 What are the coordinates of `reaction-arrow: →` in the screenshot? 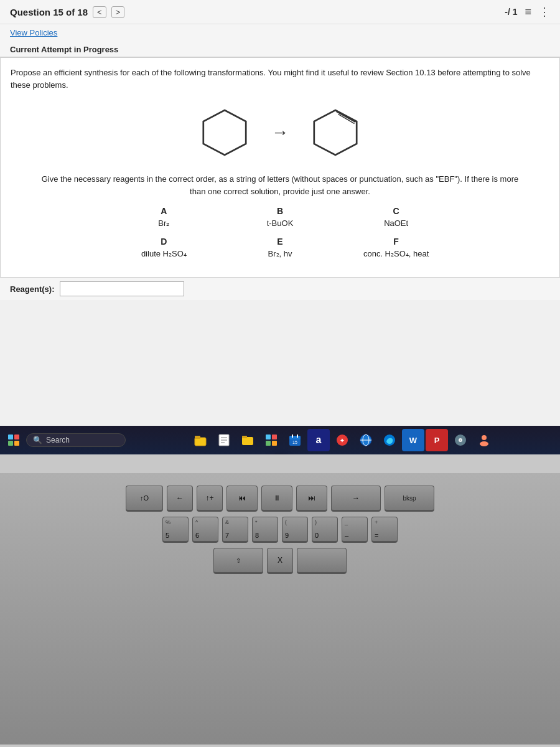 It's located at (280, 133).